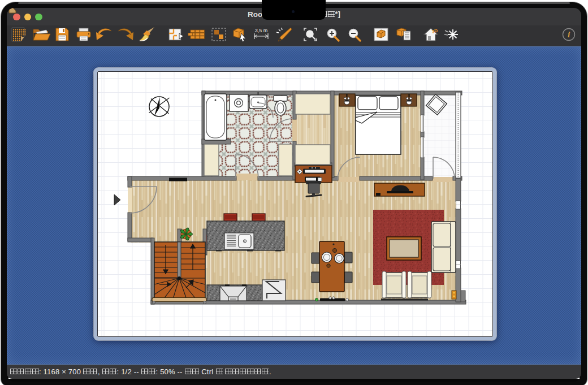 This screenshot has height=385, width=588. What do you see at coordinates (261, 31) in the screenshot?
I see `svg-text: 3,5 m` at bounding box center [261, 31].